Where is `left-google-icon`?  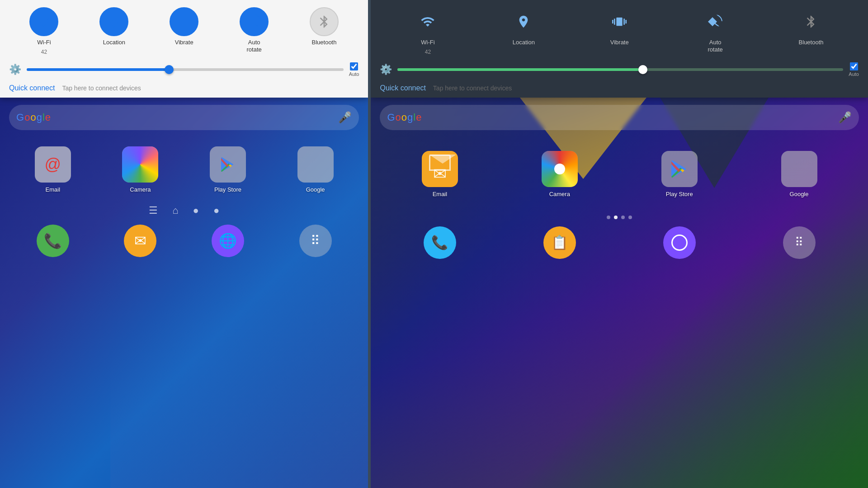 left-google-icon is located at coordinates (316, 164).